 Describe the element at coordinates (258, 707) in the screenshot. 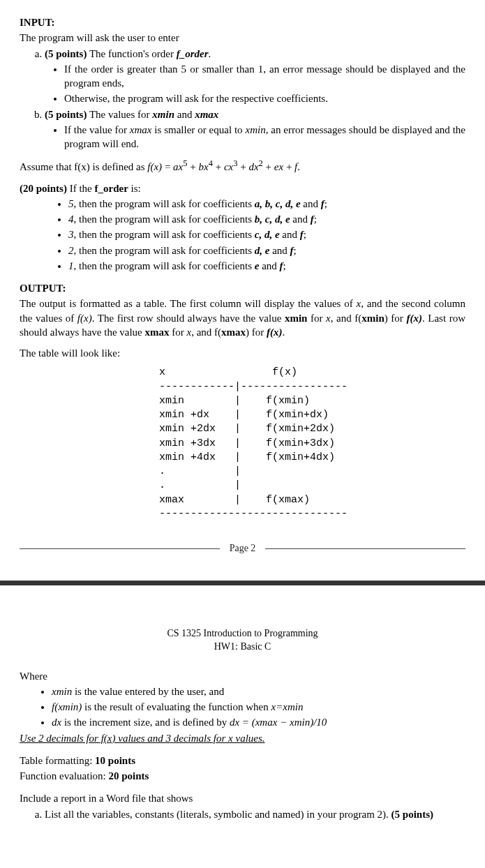

I see `list-item: f(xmin) is the result of evaluating the …` at that location.